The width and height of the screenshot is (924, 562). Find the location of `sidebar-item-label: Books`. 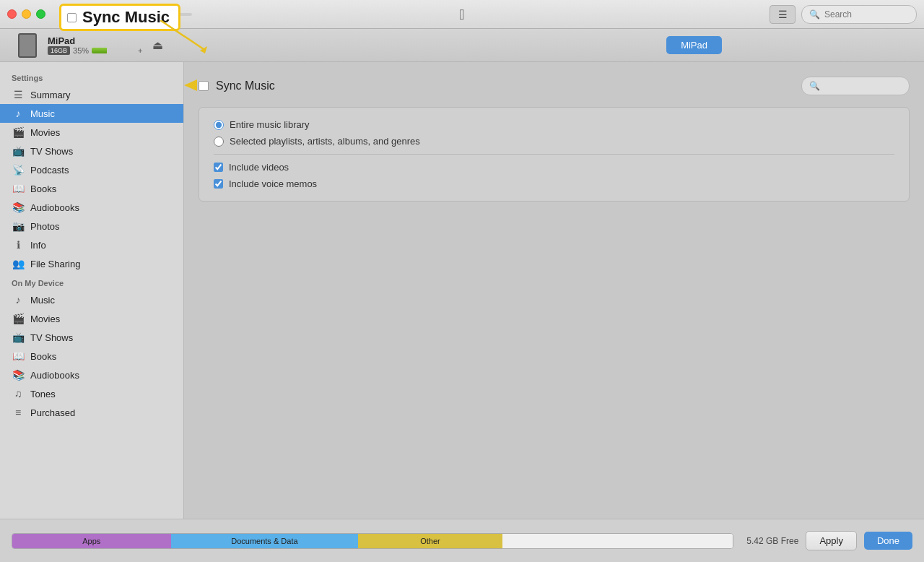

sidebar-item-label: Books is located at coordinates (43, 357).